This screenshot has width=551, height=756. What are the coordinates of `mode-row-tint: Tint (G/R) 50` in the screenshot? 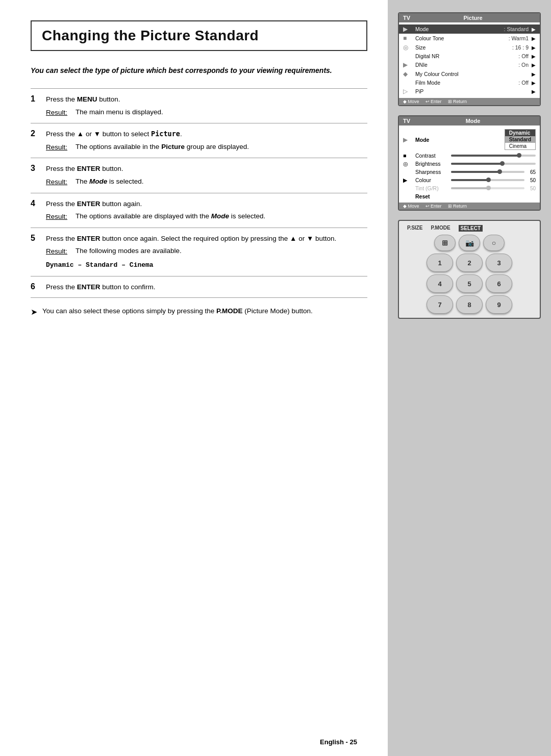 It's located at (469, 188).